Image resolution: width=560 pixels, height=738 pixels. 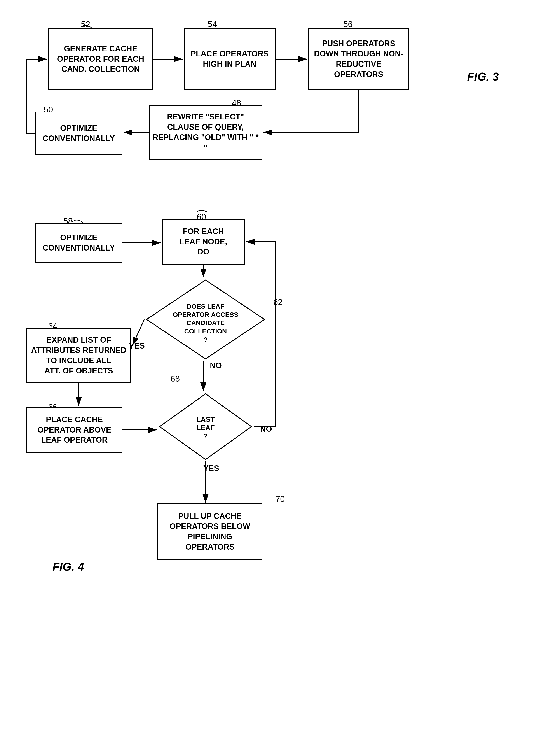 I want to click on diamond-does-leaf-operator: DOES LEAF OPERATOR ACCESS CANDIDATE COLL…, so click(x=205, y=320).